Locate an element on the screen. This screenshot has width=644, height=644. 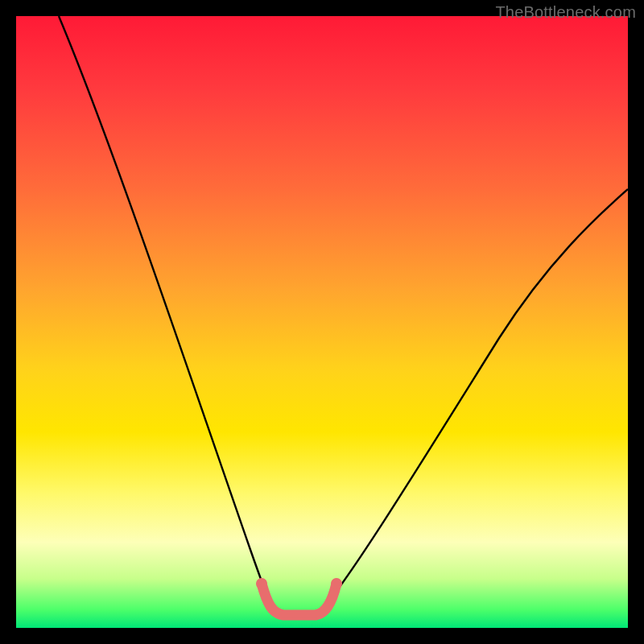
watermark-text: TheBottleneck.com is located at coordinates (565, 13).